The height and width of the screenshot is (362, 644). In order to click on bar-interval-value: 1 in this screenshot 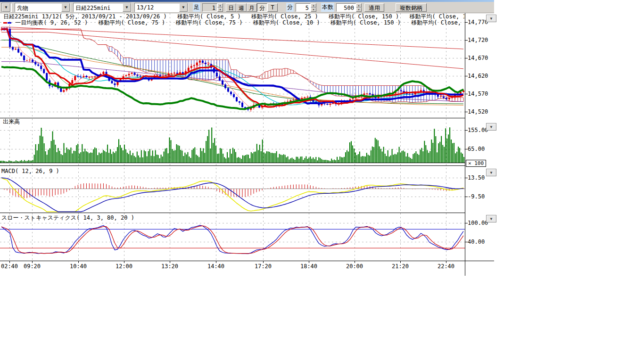, I will do `click(210, 8)`.